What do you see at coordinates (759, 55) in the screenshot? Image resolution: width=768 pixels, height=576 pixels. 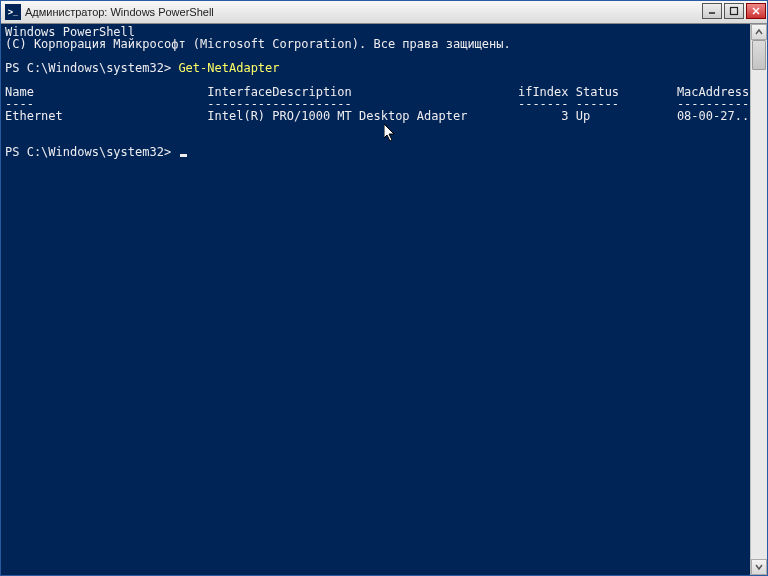 I see `scrollbar-thumb` at bounding box center [759, 55].